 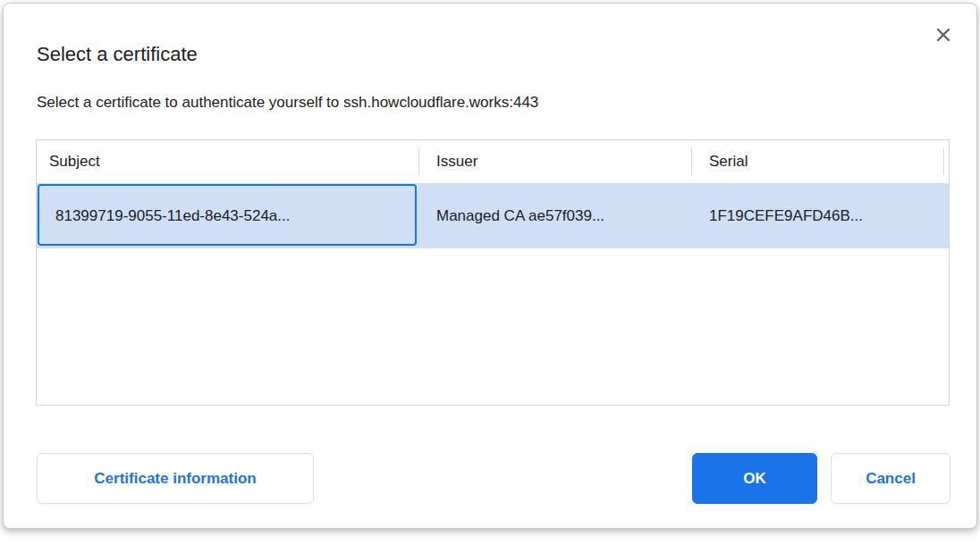 What do you see at coordinates (556, 162) in the screenshot?
I see `column-header-issuer: Issuer` at bounding box center [556, 162].